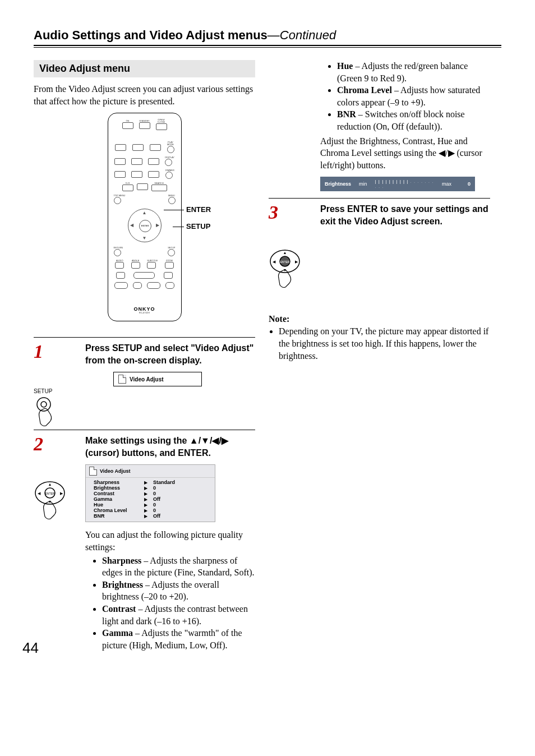  Describe the element at coordinates (169, 175) in the screenshot. I see `dimmer-button` at that location.